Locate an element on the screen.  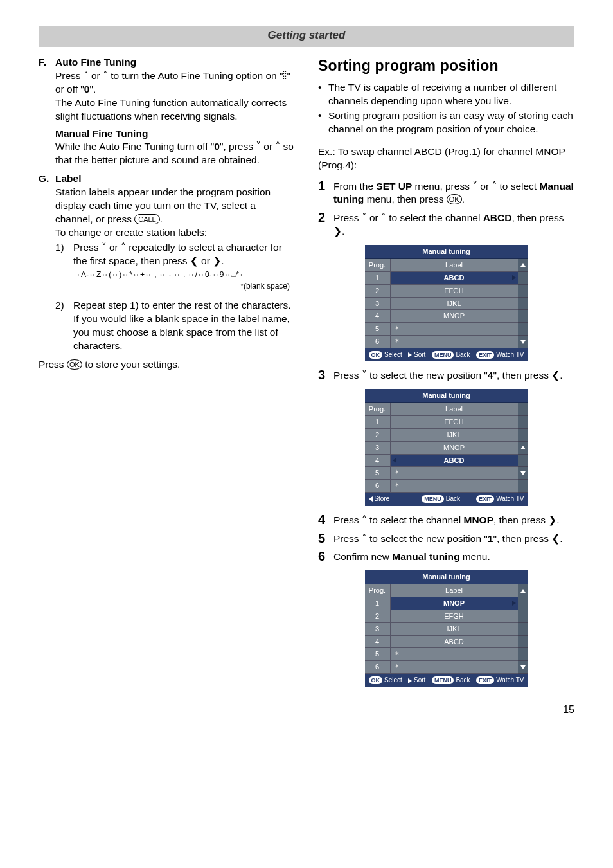
bullet-2: • Sorting program position is an easy wa… is located at coordinates (446, 123).